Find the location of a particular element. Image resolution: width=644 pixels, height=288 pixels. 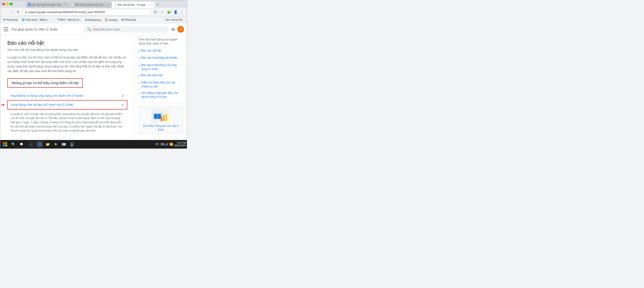

secure-icon: 🔒 is located at coordinates (26, 12).